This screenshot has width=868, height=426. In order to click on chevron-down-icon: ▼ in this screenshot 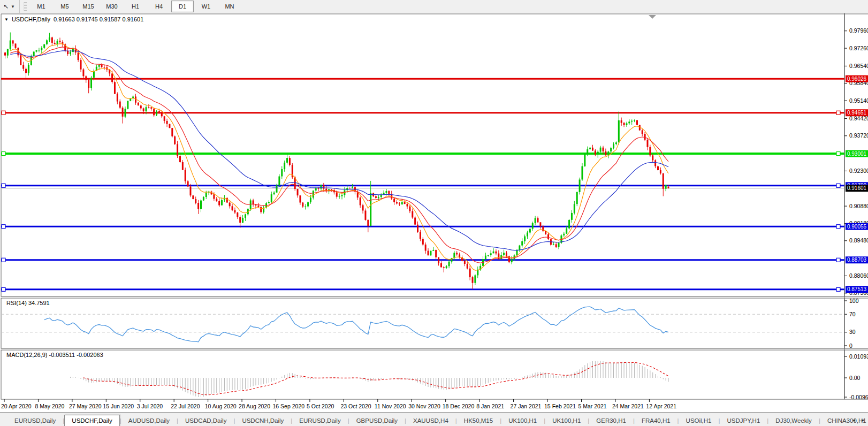, I will do `click(13, 6)`.